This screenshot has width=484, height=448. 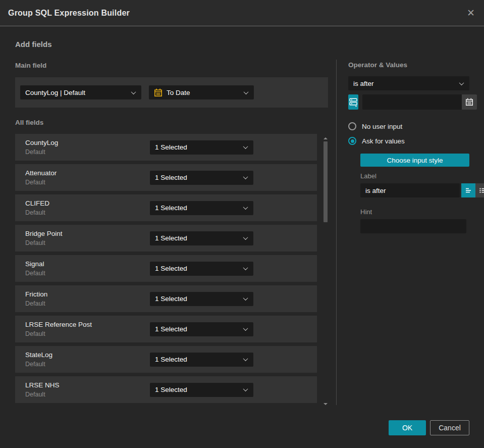 What do you see at coordinates (382, 126) in the screenshot?
I see `radio-no-user-input-label: No user input` at bounding box center [382, 126].